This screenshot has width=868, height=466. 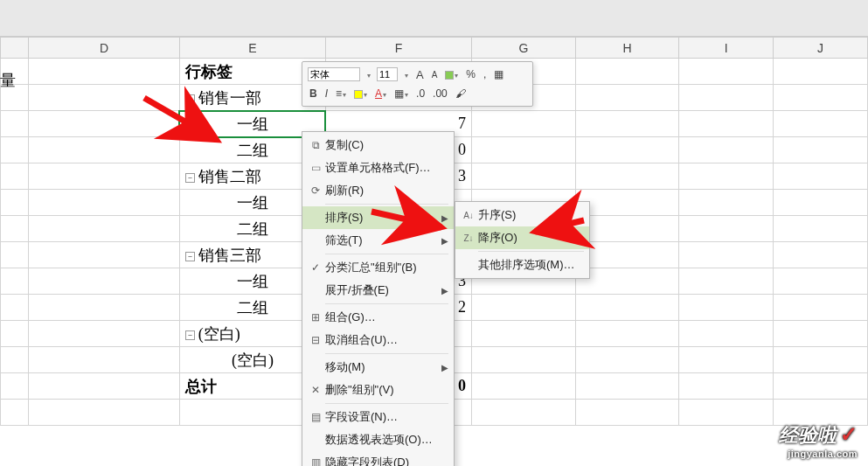 I want to click on submenu-sort-asc: A↓升序(S), so click(x=523, y=215).